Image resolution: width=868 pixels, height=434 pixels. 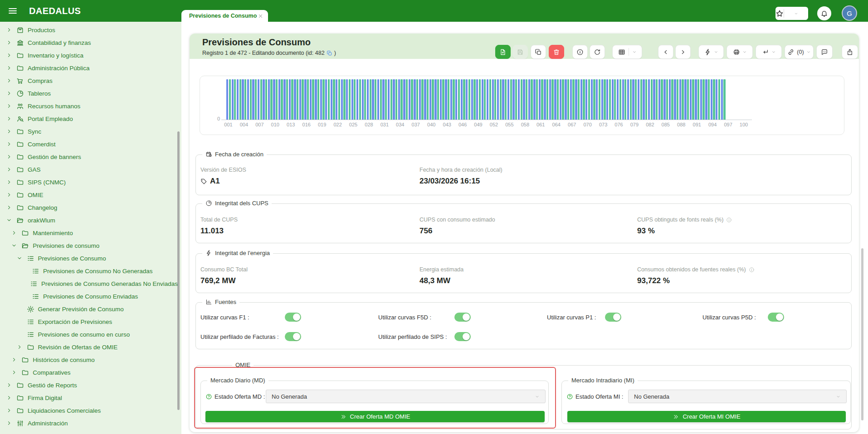 What do you see at coordinates (75, 322) in the screenshot?
I see `sidebar-item-label: Exportación de Previsiones` at bounding box center [75, 322].